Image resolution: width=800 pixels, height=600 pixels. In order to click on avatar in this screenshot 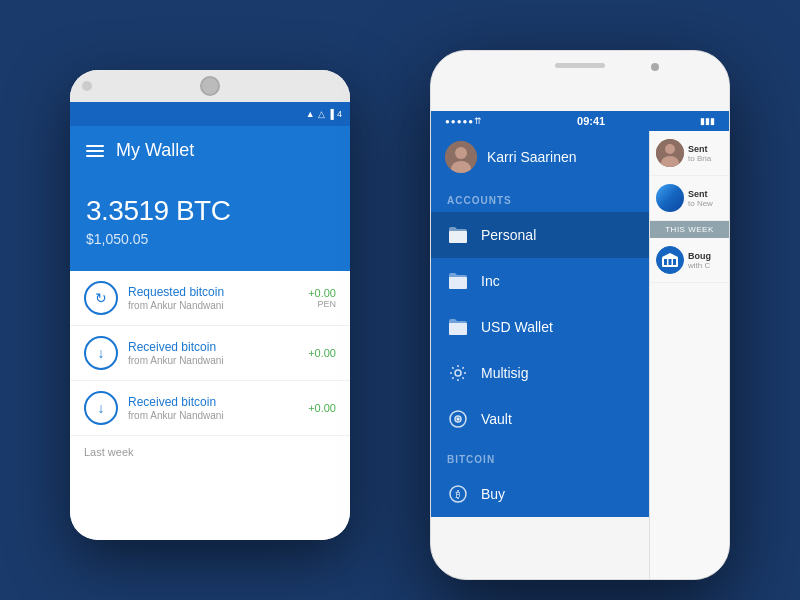, I will do `click(461, 157)`.